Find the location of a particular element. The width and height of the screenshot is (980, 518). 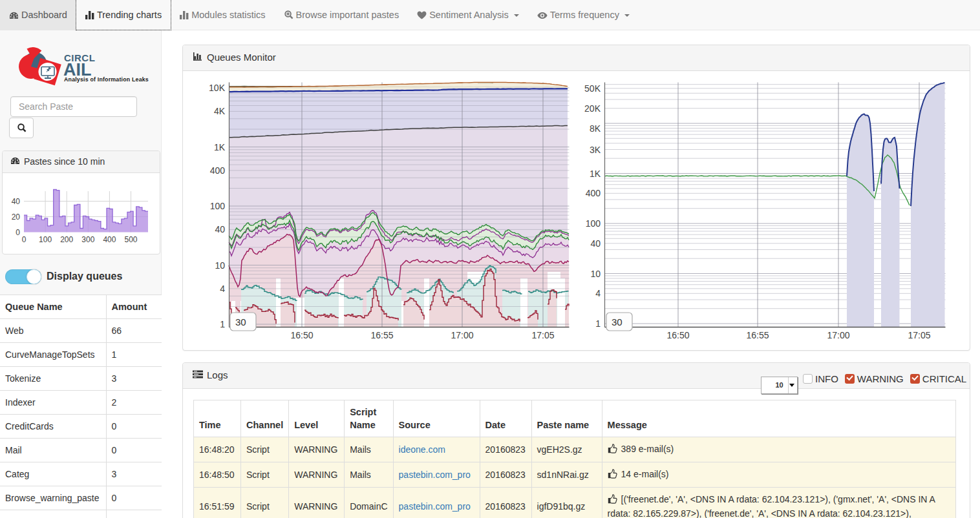

svg-text: 300 is located at coordinates (88, 240).